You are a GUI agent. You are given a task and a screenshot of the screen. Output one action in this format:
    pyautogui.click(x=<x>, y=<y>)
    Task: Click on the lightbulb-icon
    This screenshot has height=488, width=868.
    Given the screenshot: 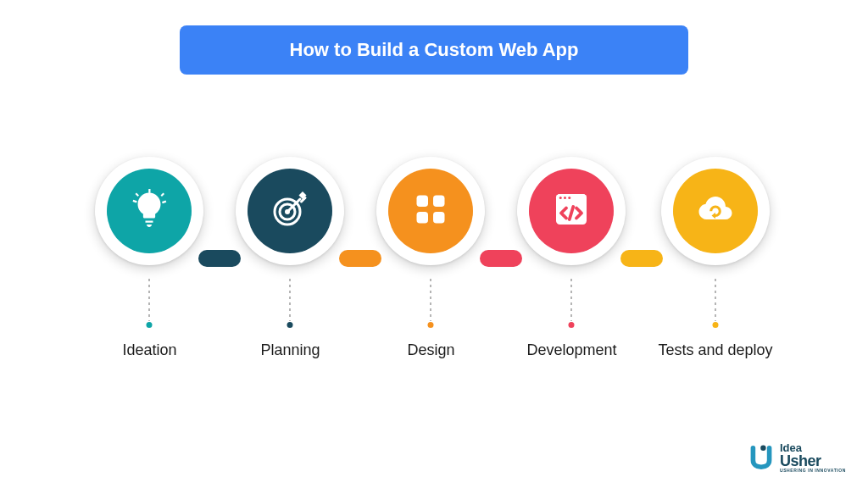 What is the action you would take?
    pyautogui.click(x=149, y=211)
    